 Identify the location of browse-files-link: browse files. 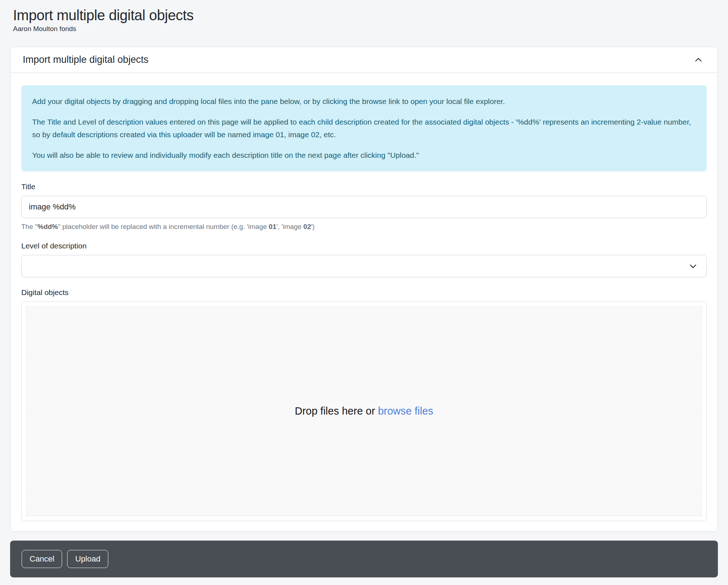
(406, 411).